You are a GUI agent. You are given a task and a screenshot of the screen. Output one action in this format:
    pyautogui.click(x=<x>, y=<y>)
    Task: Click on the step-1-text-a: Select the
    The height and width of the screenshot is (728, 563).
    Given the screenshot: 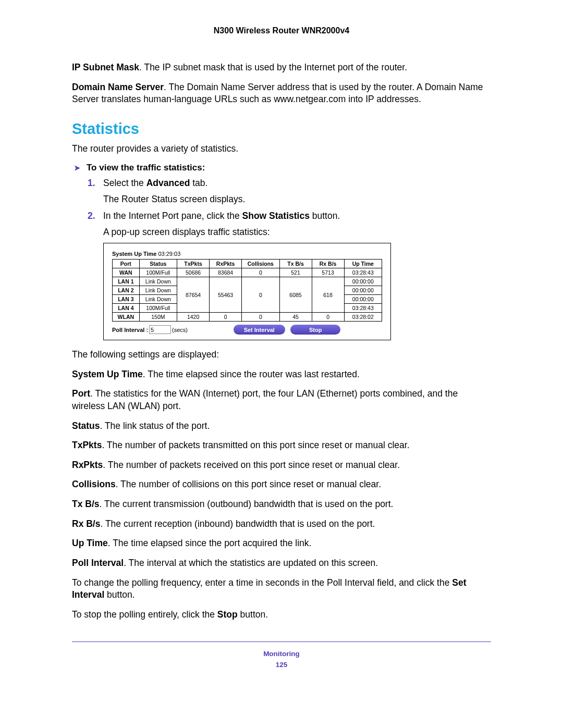 What is the action you would take?
    pyautogui.click(x=125, y=183)
    